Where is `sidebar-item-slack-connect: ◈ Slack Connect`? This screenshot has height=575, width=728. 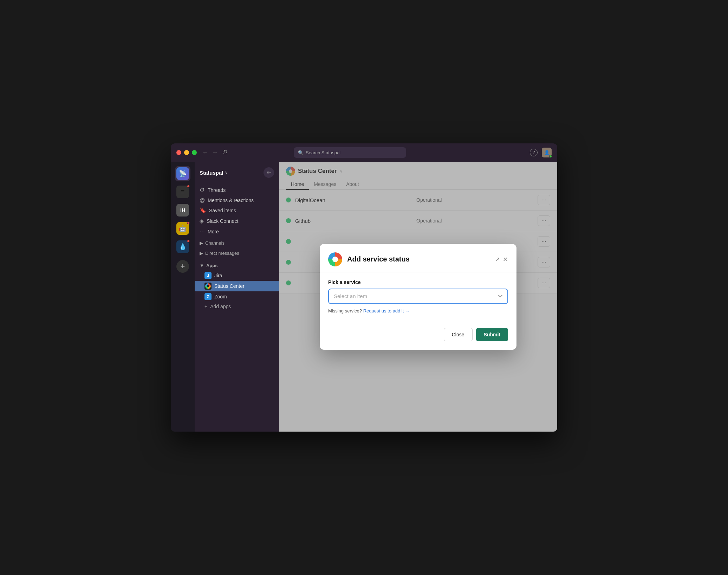 sidebar-item-slack-connect: ◈ Slack Connect is located at coordinates (237, 221).